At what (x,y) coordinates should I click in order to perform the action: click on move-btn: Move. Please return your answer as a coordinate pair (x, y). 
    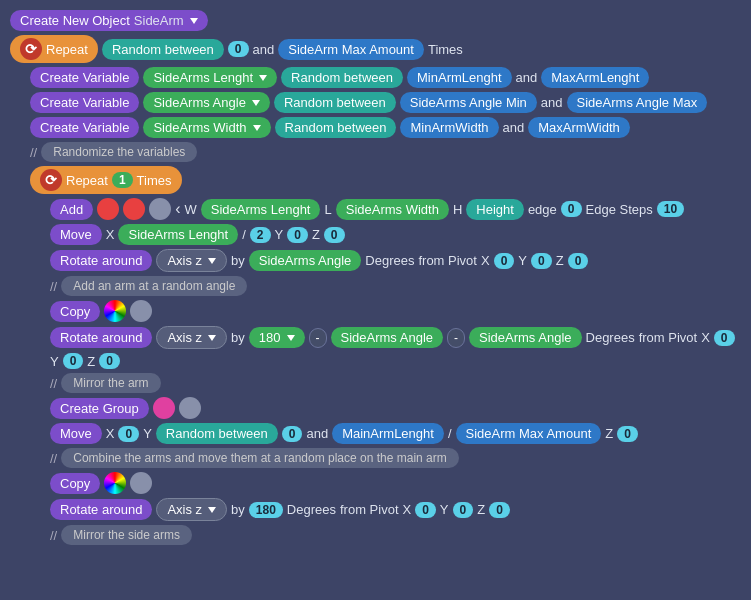
    Looking at the image, I should click on (76, 234).